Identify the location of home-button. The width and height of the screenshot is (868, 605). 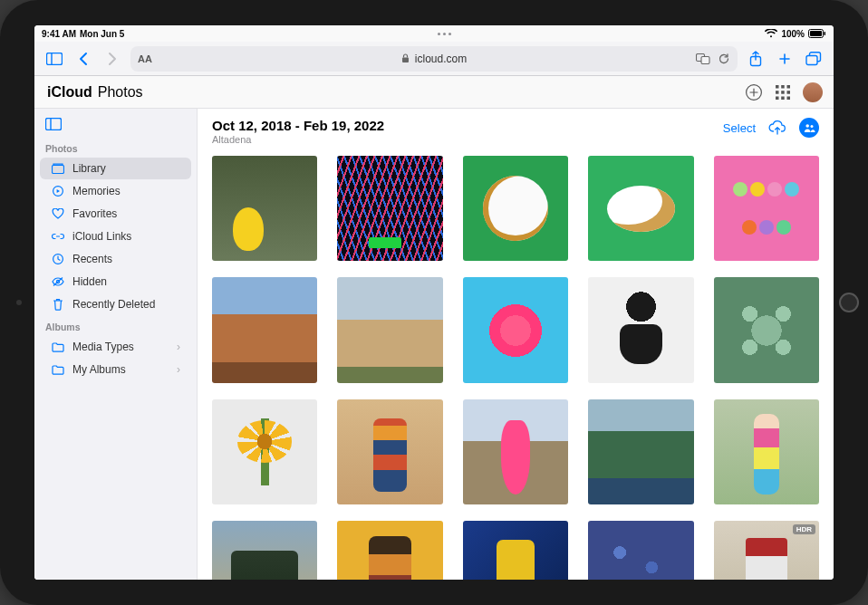
(849, 302).